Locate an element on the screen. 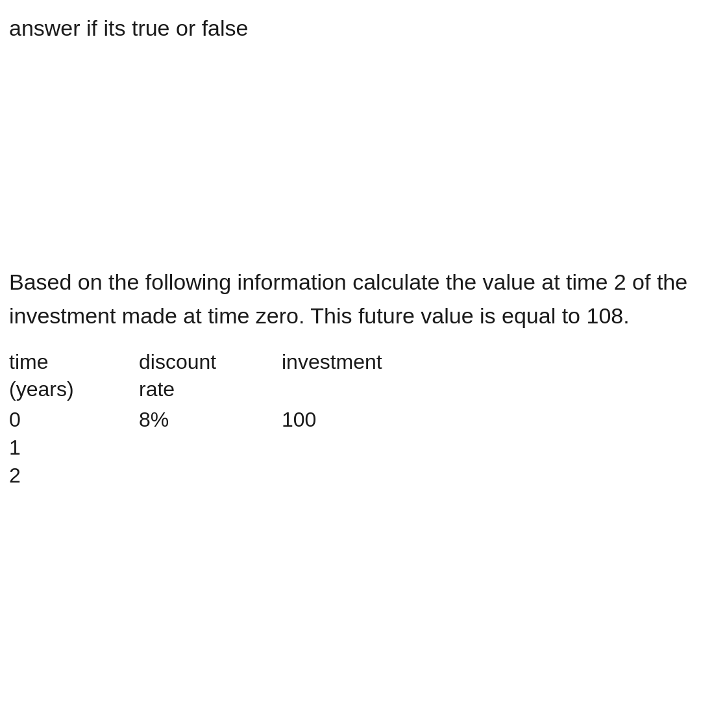 The image size is (701, 728). col-time-label2: (years) is located at coordinates (74, 390).